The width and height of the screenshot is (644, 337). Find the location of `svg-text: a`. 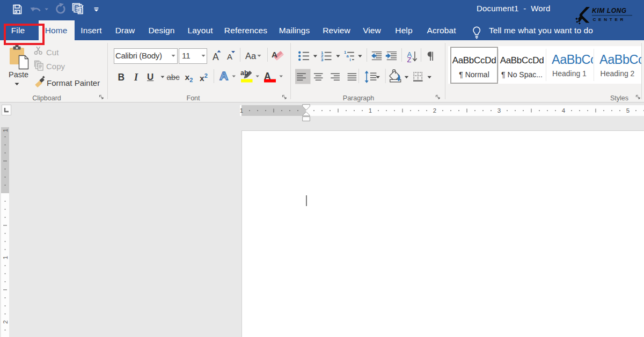

svg-text: a is located at coordinates (348, 56).